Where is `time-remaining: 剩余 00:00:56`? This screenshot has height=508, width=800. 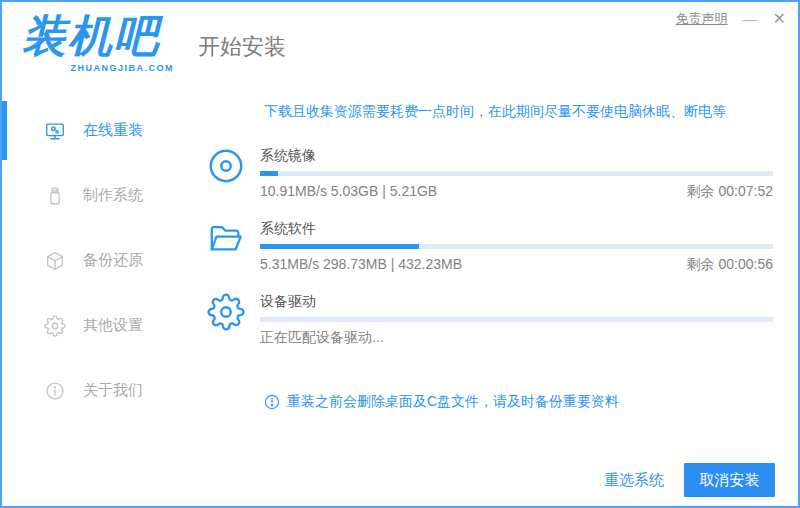 time-remaining: 剩余 00:00:56 is located at coordinates (730, 265).